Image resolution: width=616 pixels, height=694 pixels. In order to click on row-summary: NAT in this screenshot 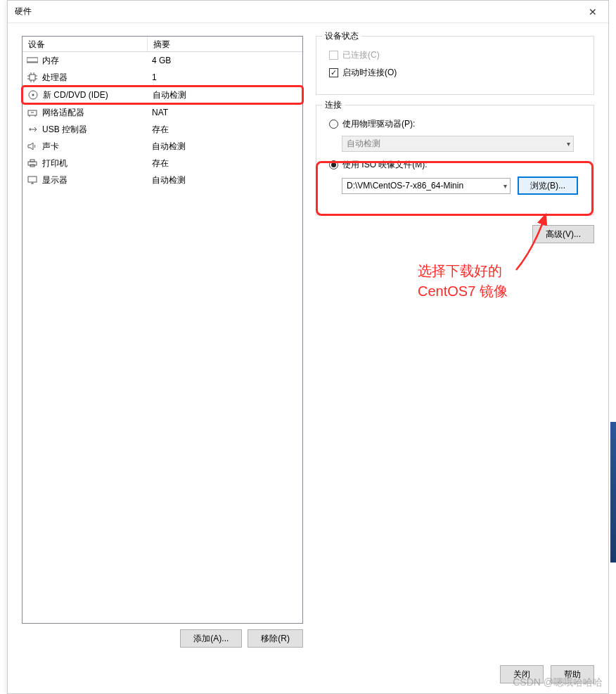, I will do `click(225, 113)`.